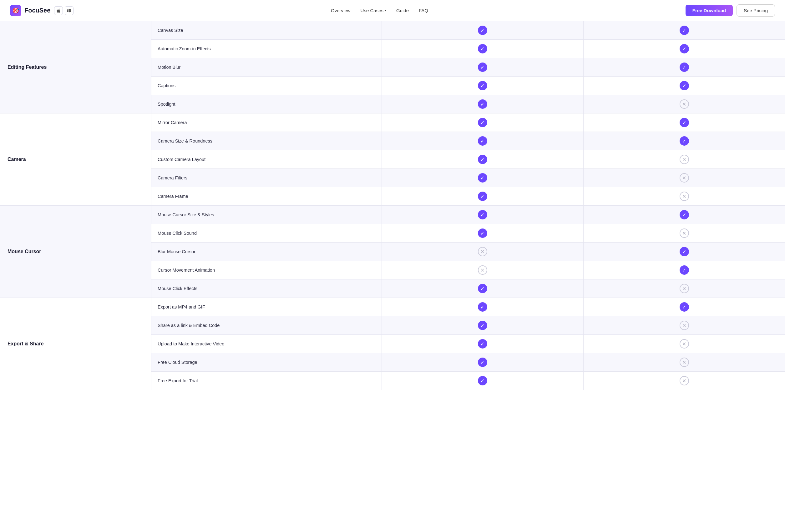 The image size is (785, 532). Describe the element at coordinates (16, 11) in the screenshot. I see `logo-icon: 🎯` at that location.